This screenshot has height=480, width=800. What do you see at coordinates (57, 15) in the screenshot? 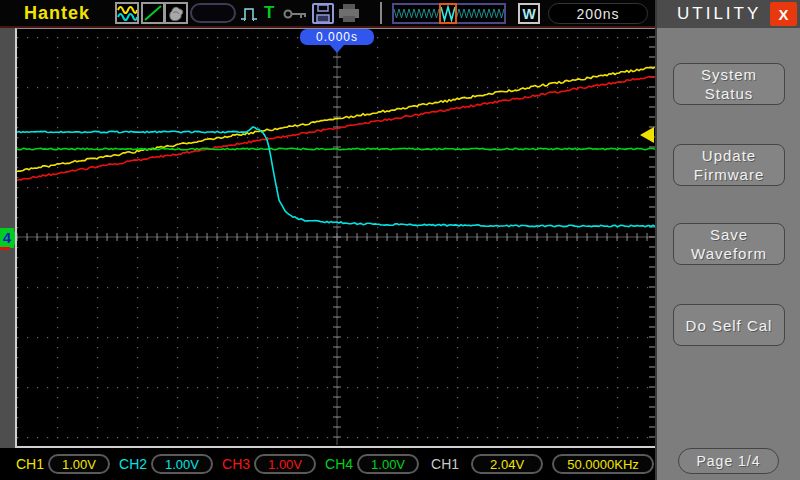
I see `hantek-logo: Hantek` at bounding box center [57, 15].